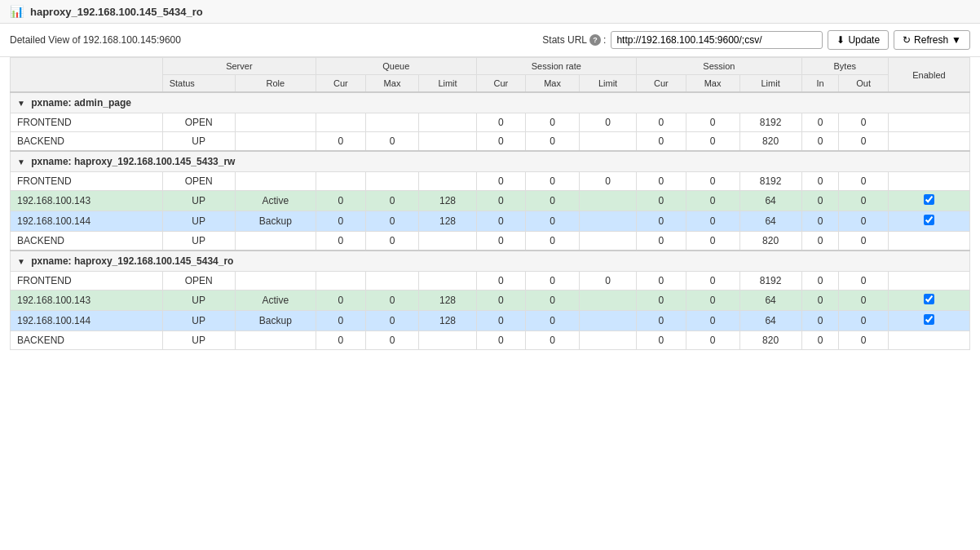 The height and width of the screenshot is (550, 980). Describe the element at coordinates (276, 281) in the screenshot. I see `cell-role` at that location.